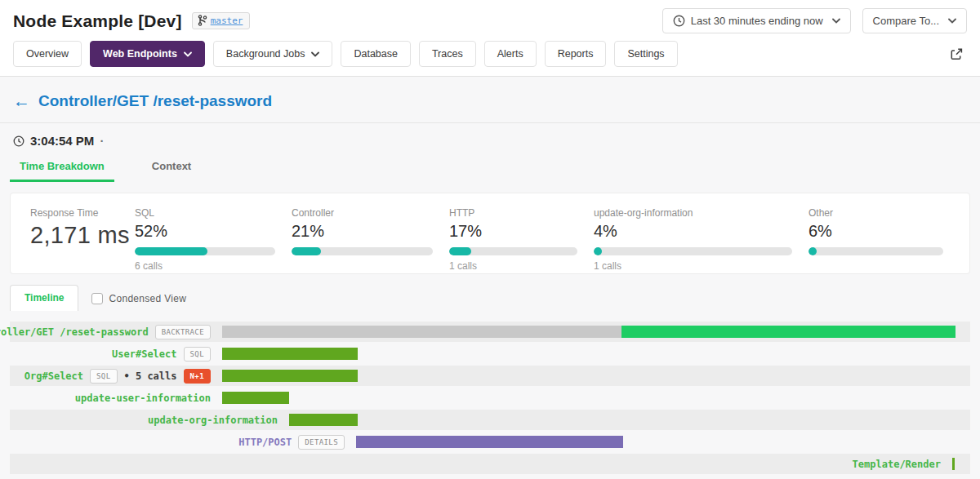 The image size is (980, 479). What do you see at coordinates (198, 376) in the screenshot?
I see `n-plus-one-badge: N+1` at bounding box center [198, 376].